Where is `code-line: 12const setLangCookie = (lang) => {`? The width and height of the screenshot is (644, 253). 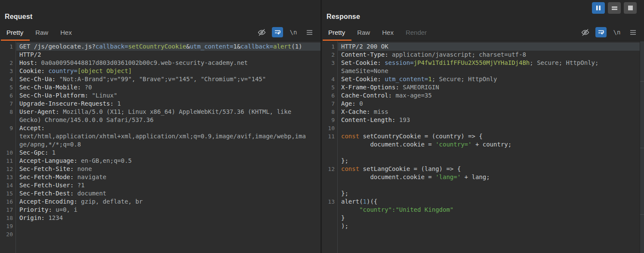
code-line: 12const setLangCookie = (lang) => { is located at coordinates (483, 169).